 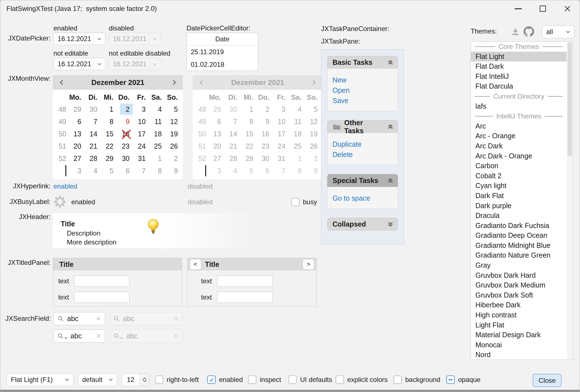 I want to click on theme-item: Monocai, so click(x=519, y=345).